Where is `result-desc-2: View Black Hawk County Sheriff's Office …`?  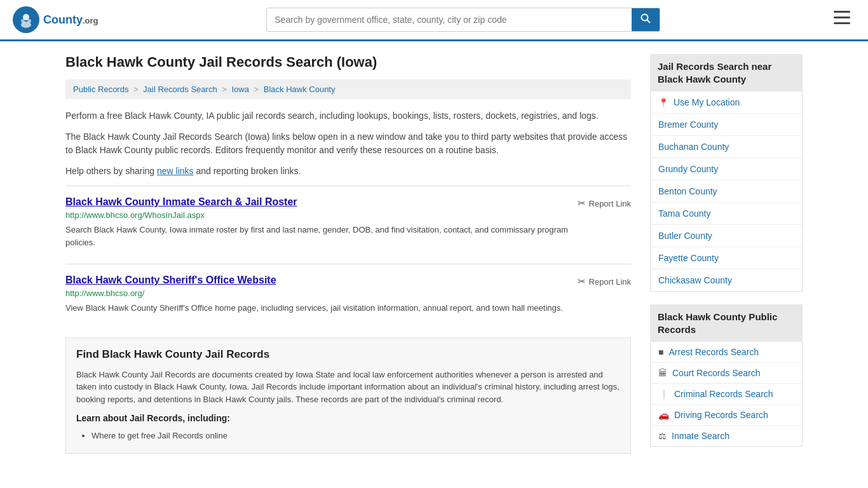 result-desc-2: View Black Hawk County Sheriff's Office … is located at coordinates (314, 308).